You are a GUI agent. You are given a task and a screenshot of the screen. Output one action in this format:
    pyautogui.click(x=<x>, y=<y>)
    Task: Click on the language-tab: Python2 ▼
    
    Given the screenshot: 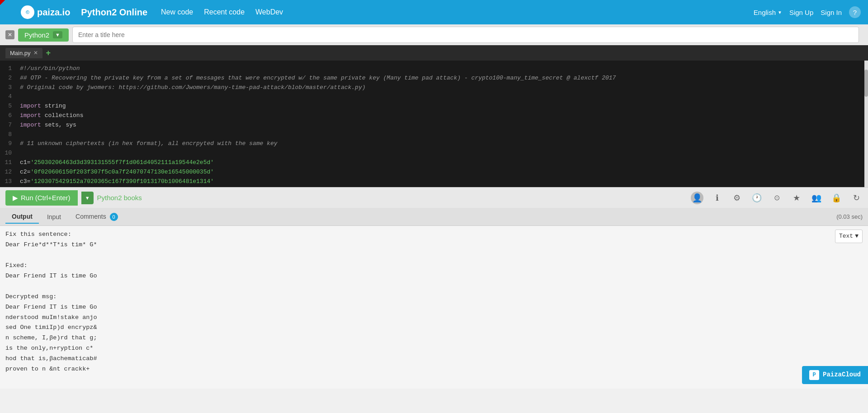 What is the action you would take?
    pyautogui.click(x=43, y=35)
    